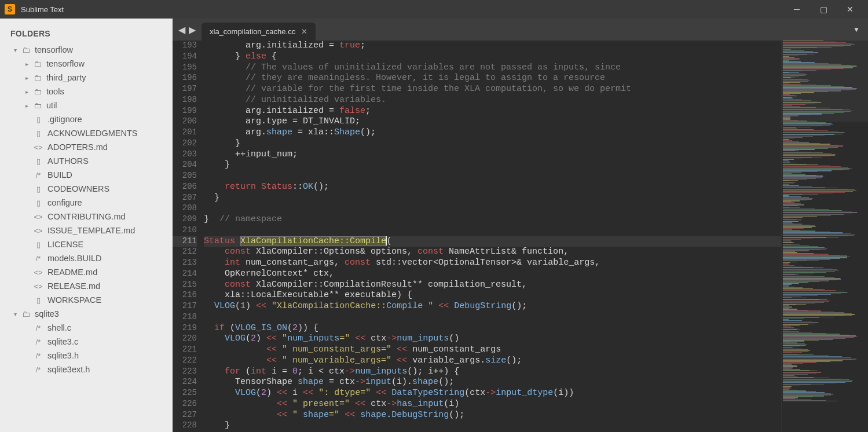 Image resolution: width=868 pixels, height=432 pixels. I want to click on tree-item-label: README.md, so click(72, 272).